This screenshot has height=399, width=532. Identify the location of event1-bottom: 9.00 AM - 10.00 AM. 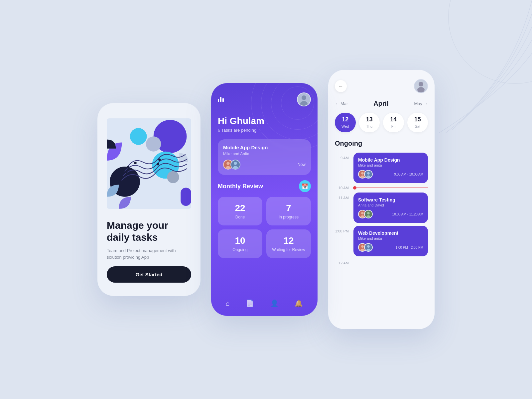
(391, 174).